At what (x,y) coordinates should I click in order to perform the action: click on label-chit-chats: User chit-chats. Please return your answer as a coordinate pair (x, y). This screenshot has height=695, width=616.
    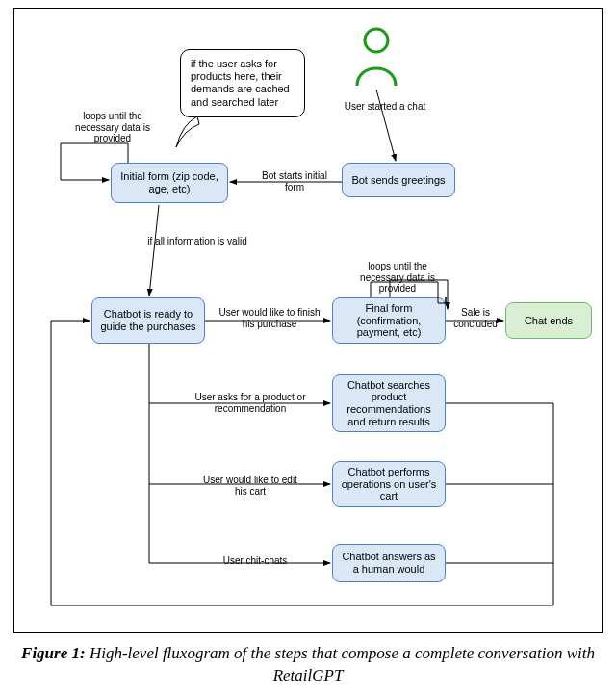
    Looking at the image, I should click on (255, 561).